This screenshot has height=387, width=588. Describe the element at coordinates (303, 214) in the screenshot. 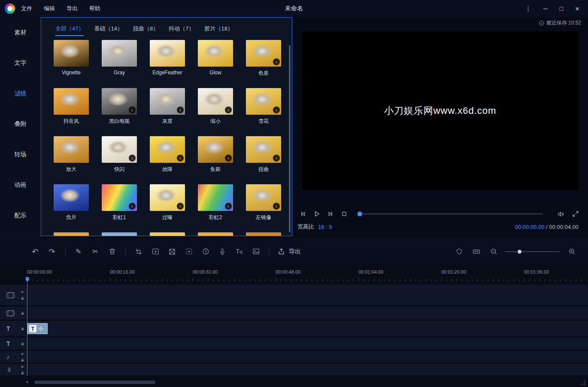

I see `previous-frame-button` at that location.